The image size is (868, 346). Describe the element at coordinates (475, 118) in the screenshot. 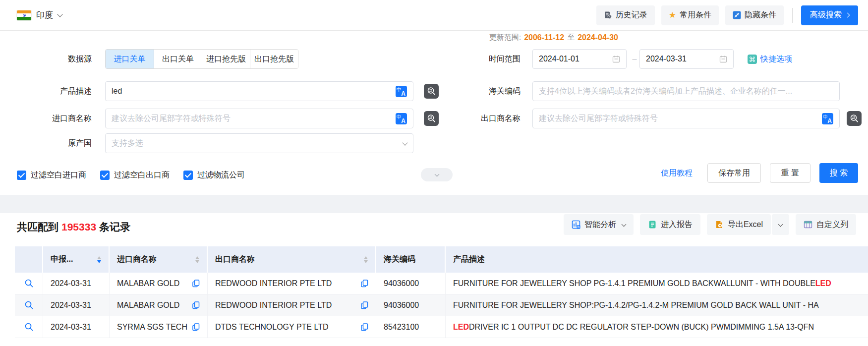

I see `exporter-label: 出口商名称` at that location.